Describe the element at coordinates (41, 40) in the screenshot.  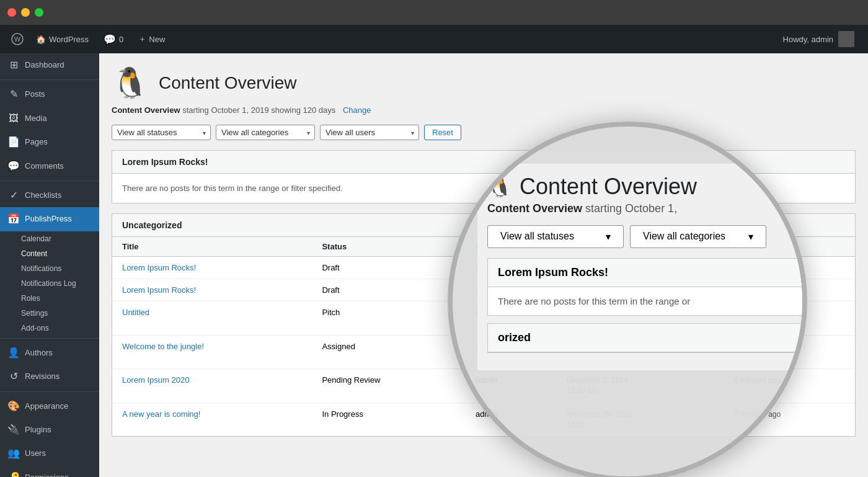
I see `home-icon: 🏠` at that location.